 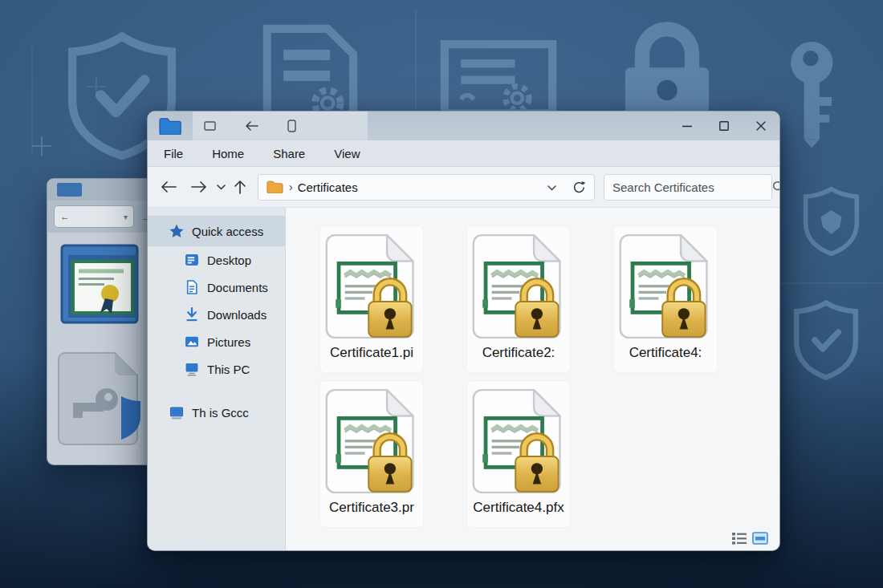 I want to click on sidebar-item-downloads: Downloads, so click(x=217, y=314).